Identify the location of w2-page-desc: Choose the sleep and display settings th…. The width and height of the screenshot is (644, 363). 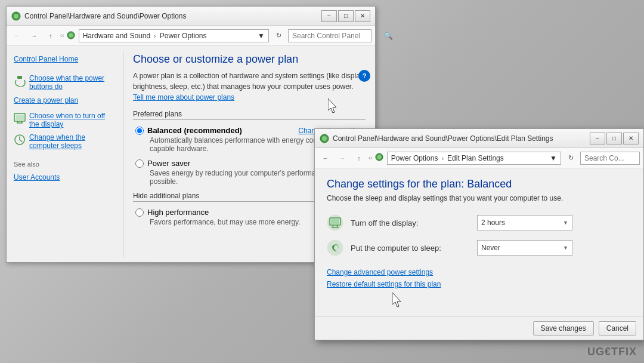
(479, 198).